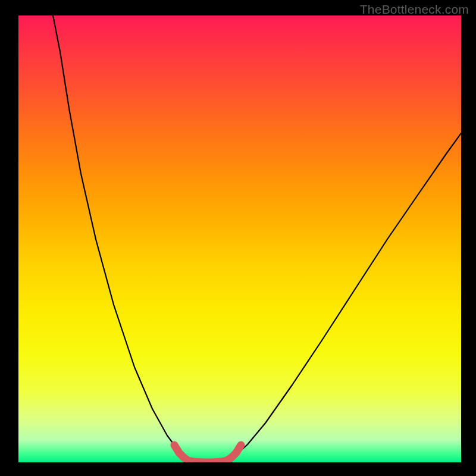 Image resolution: width=476 pixels, height=476 pixels. I want to click on optimal-zone-highlight, so click(208, 453).